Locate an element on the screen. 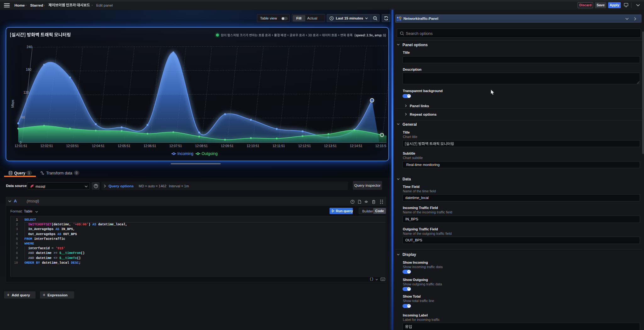 This screenshot has width=644, height=330. svg-text: 12:11:51 is located at coordinates (279, 146).